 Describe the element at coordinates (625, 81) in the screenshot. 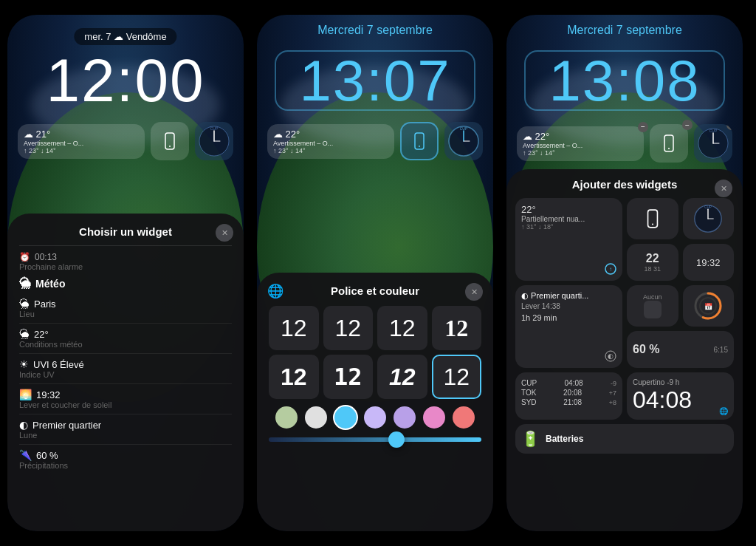

I see `phone3-time: 13:08` at that location.